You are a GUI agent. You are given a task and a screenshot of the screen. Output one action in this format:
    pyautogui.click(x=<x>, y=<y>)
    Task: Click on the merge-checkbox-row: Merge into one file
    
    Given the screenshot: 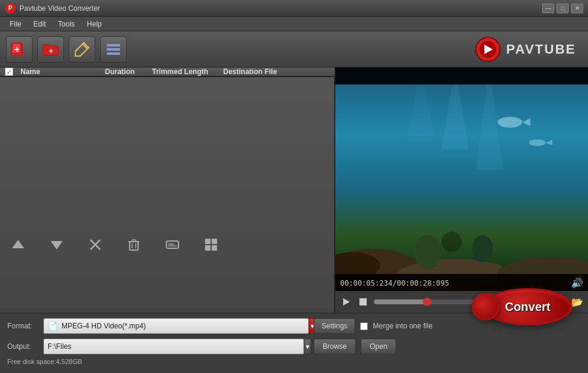 What is the action you would take?
    pyautogui.click(x=396, y=326)
    